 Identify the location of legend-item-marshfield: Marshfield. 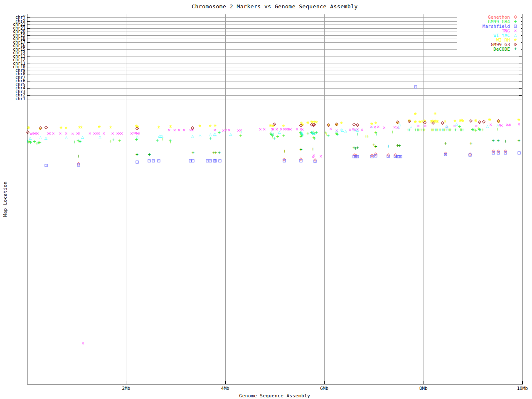
(489, 27).